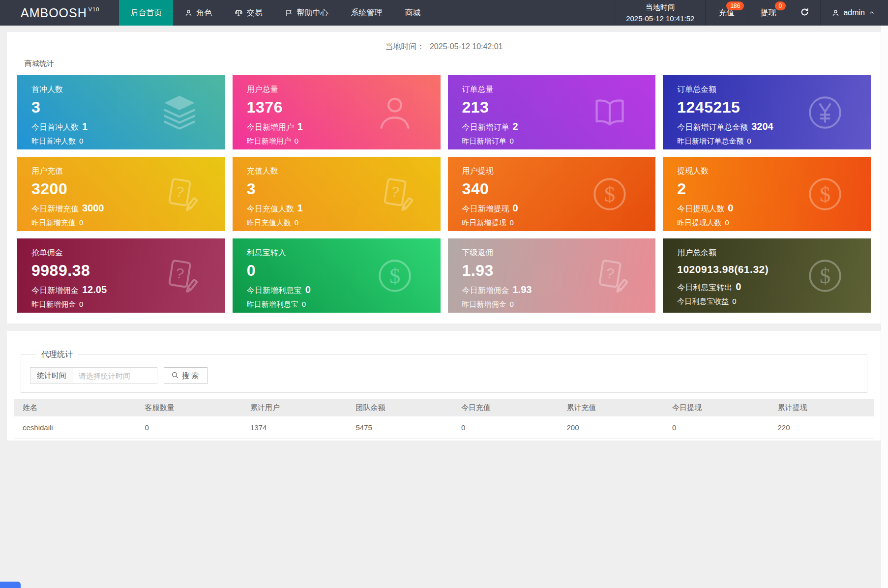 This screenshot has width=888, height=588. What do you see at coordinates (822, 408) in the screenshot?
I see `column-header-total-withdraw: 累计提现` at bounding box center [822, 408].